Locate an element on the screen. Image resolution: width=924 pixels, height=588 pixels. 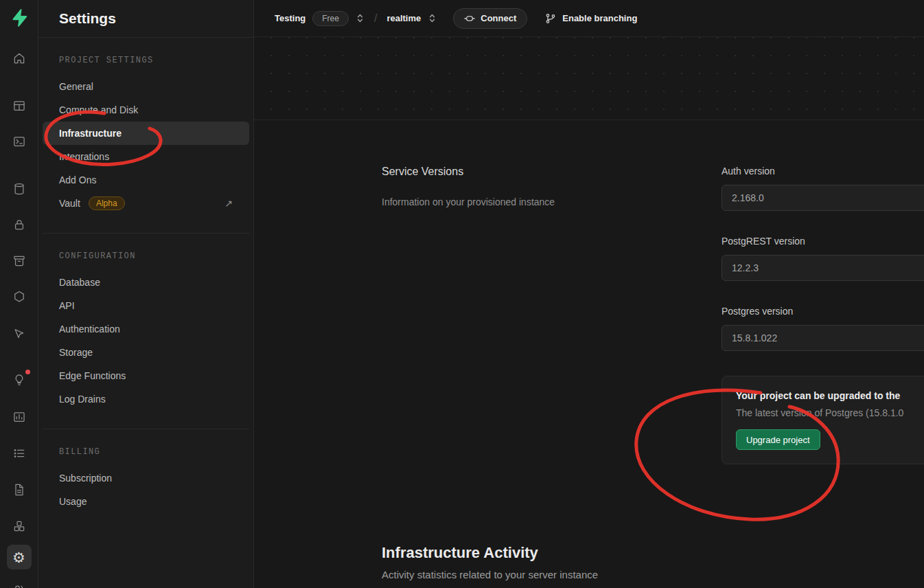
sidebar-item-infrastructure: Infrastructure is located at coordinates (146, 133).